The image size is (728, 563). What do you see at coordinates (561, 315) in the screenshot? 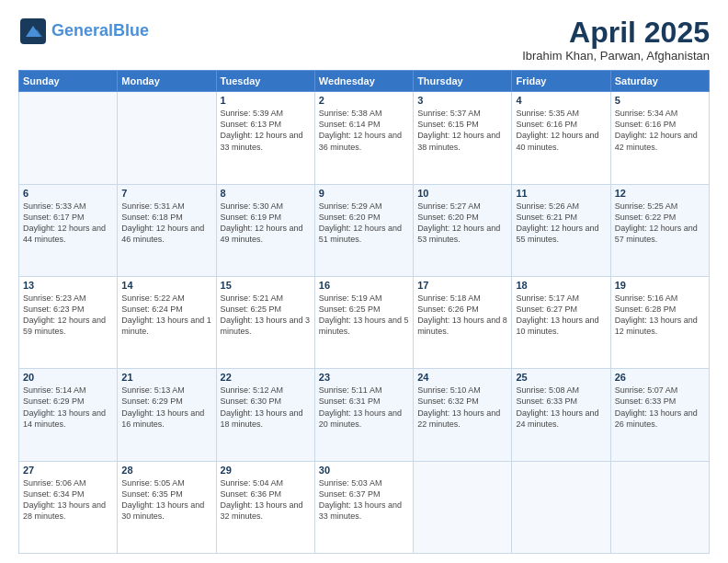
I see `day-detail: Sunrise: 5:17 AMSunset: 6:27 PMDaylight:…` at bounding box center [561, 315].